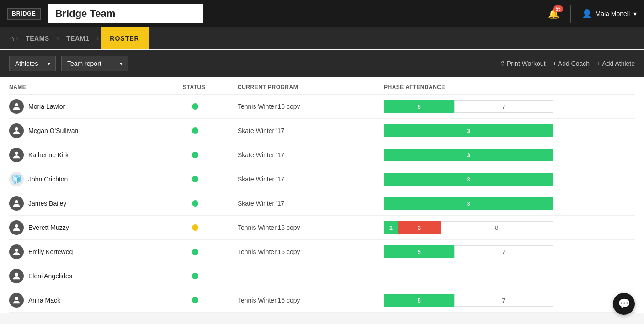 The width and height of the screenshot is (644, 324). I want to click on attendance-green-bar: 1, so click(391, 228).